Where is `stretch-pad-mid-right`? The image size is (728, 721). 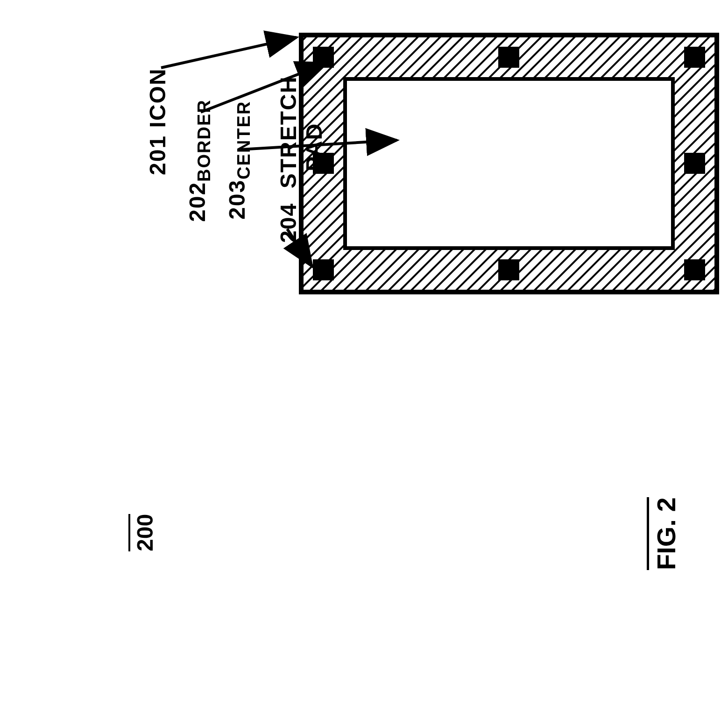 stretch-pad-mid-right is located at coordinates (695, 164).